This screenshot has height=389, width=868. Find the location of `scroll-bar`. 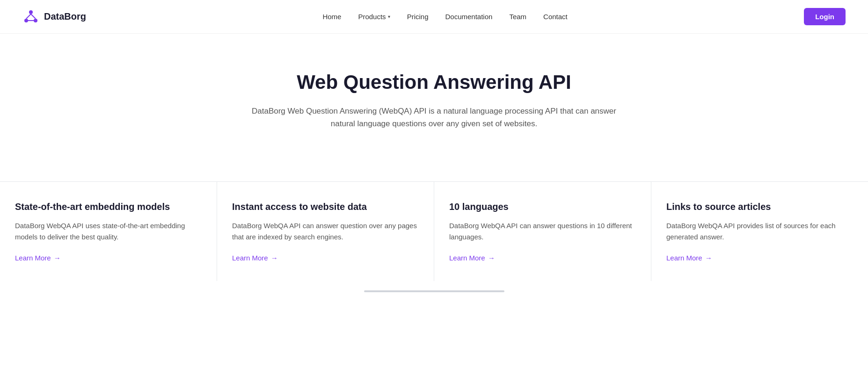

scroll-bar is located at coordinates (434, 291).